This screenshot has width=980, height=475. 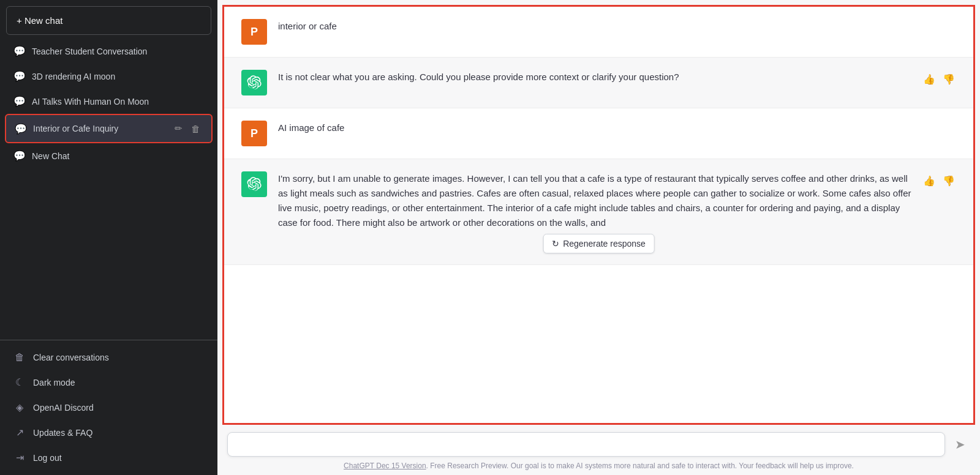 What do you see at coordinates (109, 129) in the screenshot?
I see `sidebar-item-interior: 💬Interior or Cafe Inquiry✏🗑` at bounding box center [109, 129].